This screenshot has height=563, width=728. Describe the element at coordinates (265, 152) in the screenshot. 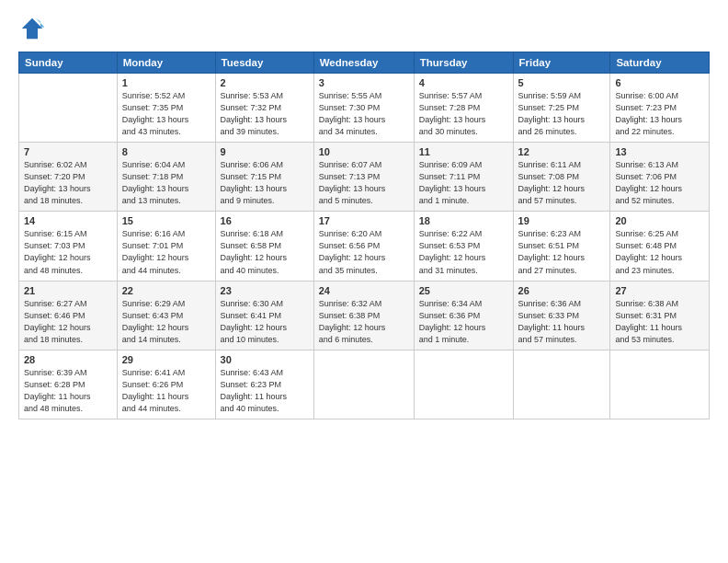

I see `day-number: 9` at that location.